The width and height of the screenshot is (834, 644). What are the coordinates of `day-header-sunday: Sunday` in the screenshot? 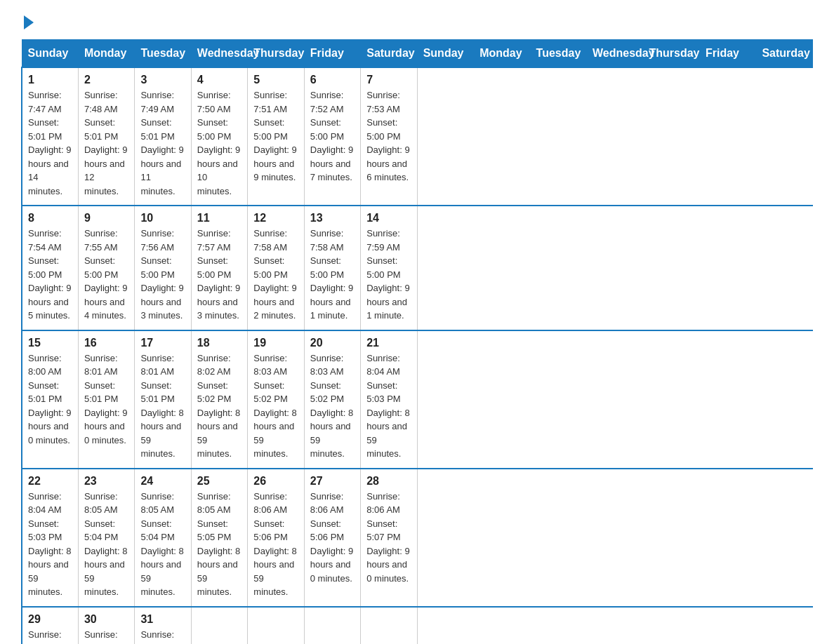 It's located at (50, 54).